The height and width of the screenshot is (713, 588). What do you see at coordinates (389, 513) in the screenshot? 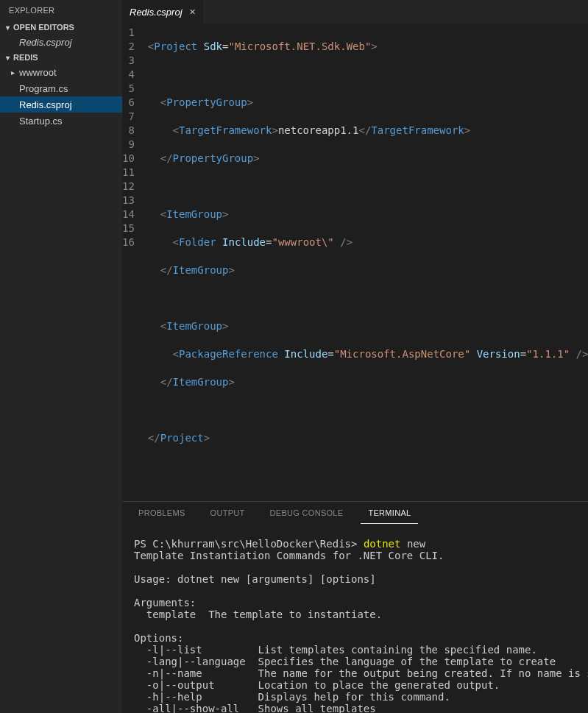
I see `tab-terminal: TERMINAL` at bounding box center [389, 513].